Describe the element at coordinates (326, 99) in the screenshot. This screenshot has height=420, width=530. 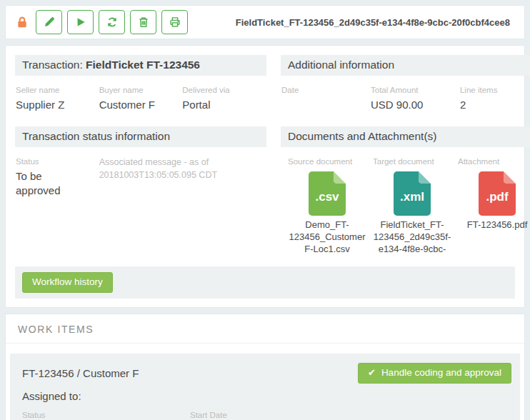
I see `field-date: Date` at that location.